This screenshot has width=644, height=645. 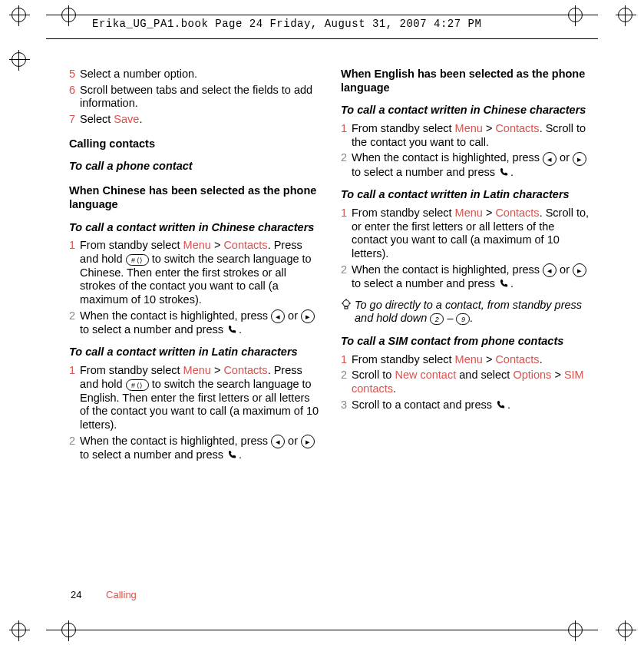 I want to click on subheading-sim-contact: To call a SIM contact from phone contact…, so click(x=466, y=342).